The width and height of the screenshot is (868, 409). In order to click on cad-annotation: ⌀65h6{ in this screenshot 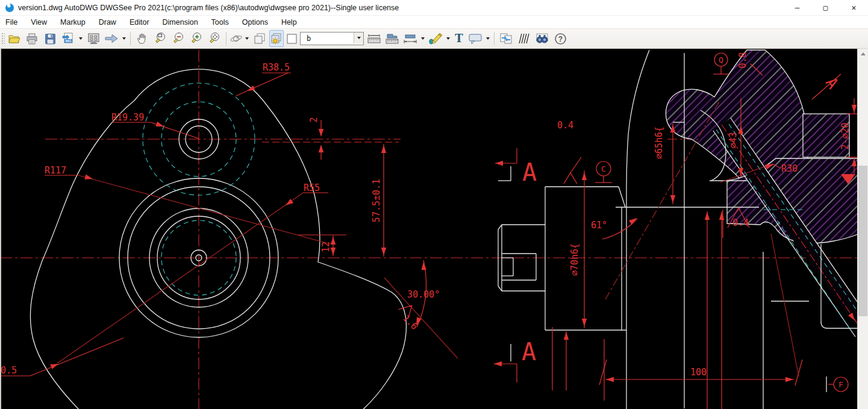, I will do `click(659, 143)`.